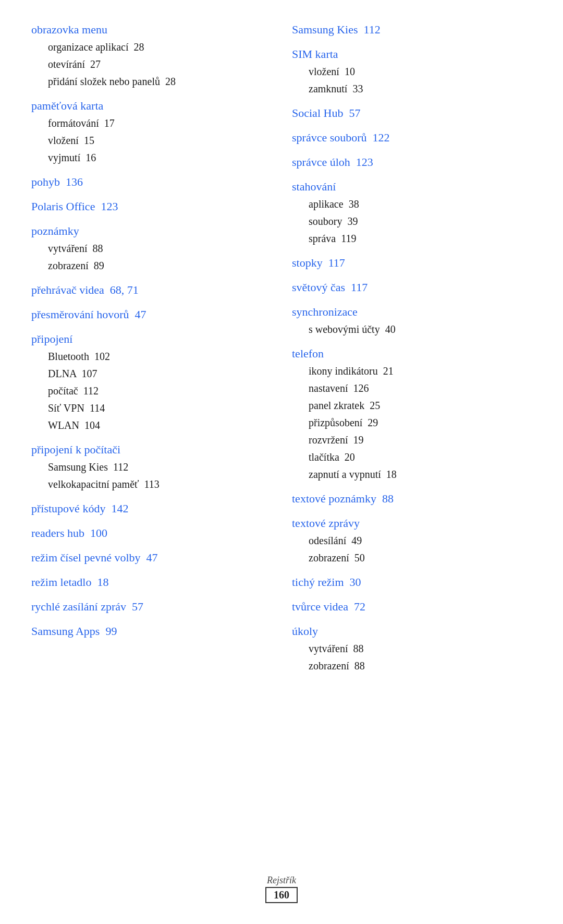  What do you see at coordinates (328, 606) in the screenshot?
I see `term-text: tvůrce videa 72` at bounding box center [328, 606].